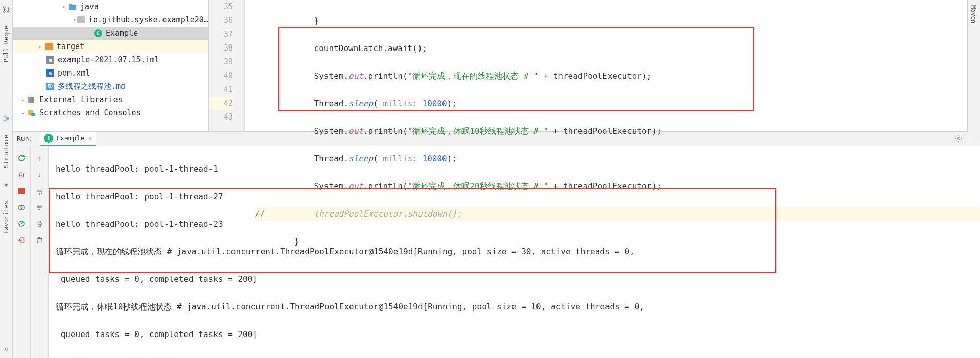 Image resolution: width=980 pixels, height=358 pixels. Describe the element at coordinates (81, 20) in the screenshot. I see `package-icon` at that location.